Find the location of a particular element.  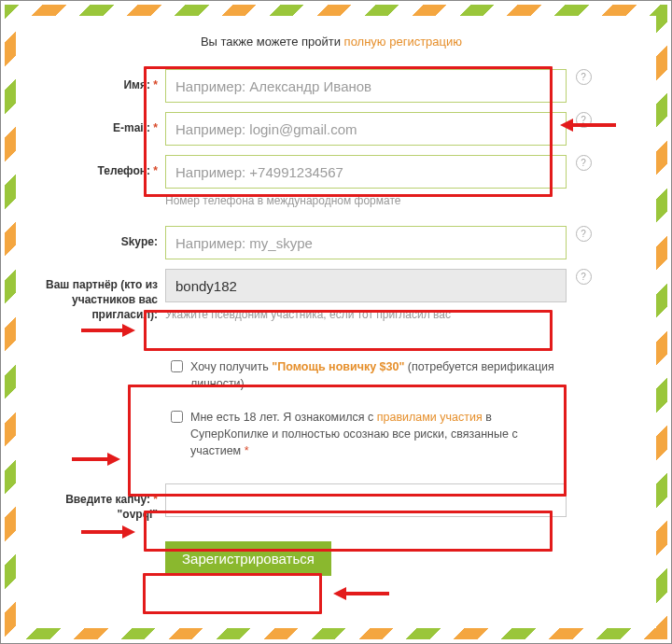

intro-text: Вы также можете пройти полную регистраци… is located at coordinates (331, 41).